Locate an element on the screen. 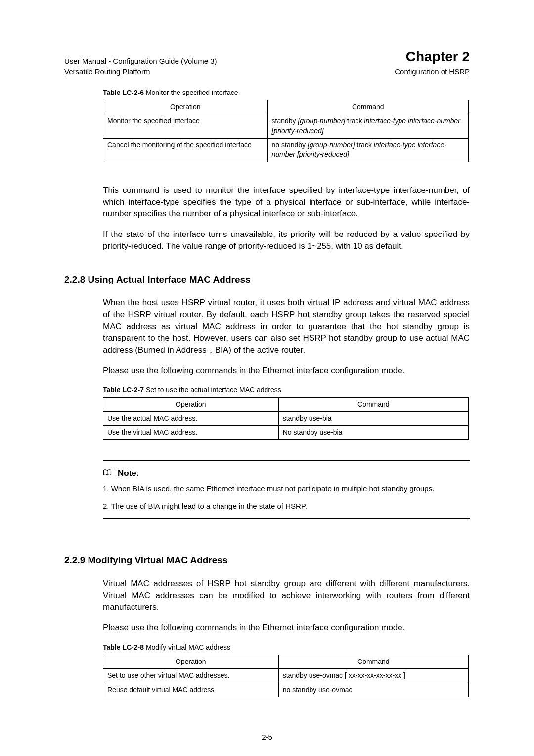 The width and height of the screenshot is (534, 756). cell-operation: Use the virtual MAC address. is located at coordinates (191, 432).